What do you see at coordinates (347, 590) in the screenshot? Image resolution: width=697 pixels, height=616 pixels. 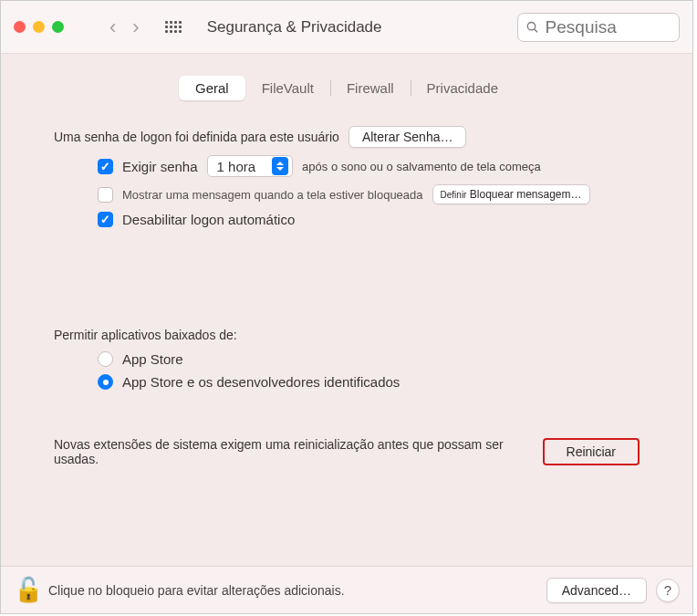 I see `footer-bar: 🔓 Clique no bloqueio para evitar alteraç…` at bounding box center [347, 590].